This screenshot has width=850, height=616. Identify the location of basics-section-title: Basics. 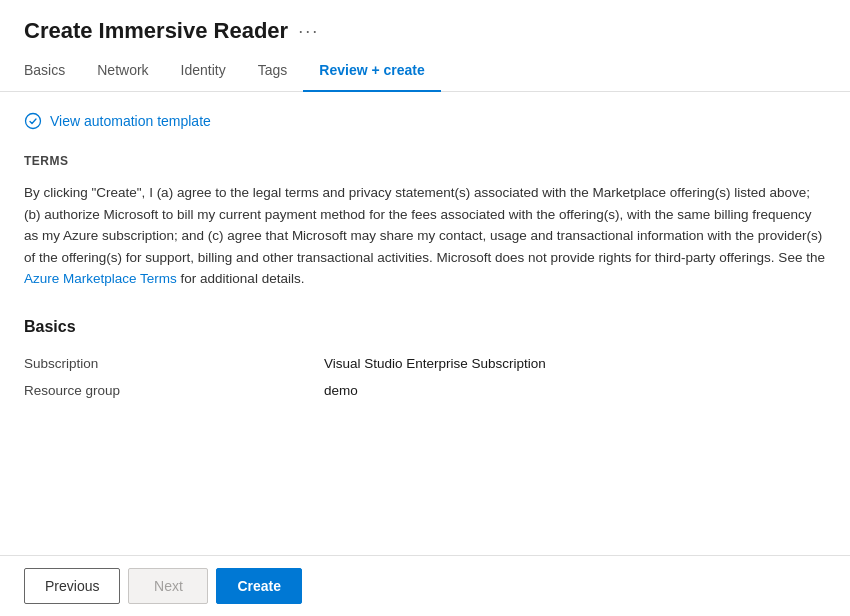
(425, 327).